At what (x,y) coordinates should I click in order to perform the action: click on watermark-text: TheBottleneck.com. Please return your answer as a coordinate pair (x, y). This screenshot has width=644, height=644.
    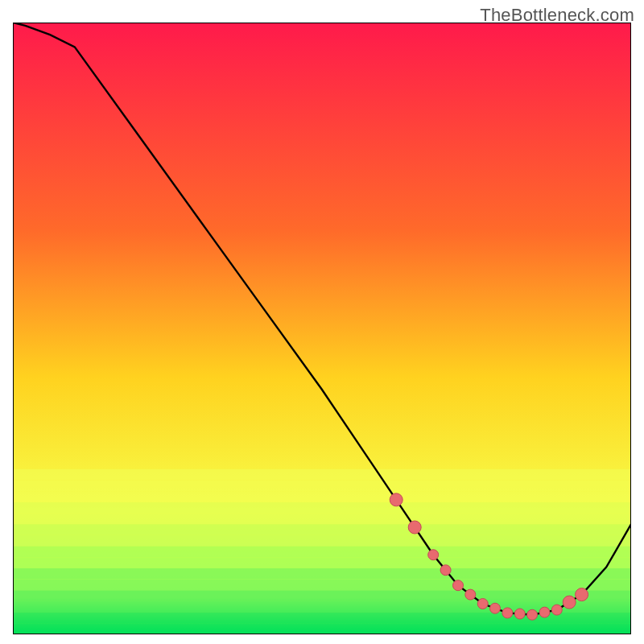
    Looking at the image, I should click on (557, 15).